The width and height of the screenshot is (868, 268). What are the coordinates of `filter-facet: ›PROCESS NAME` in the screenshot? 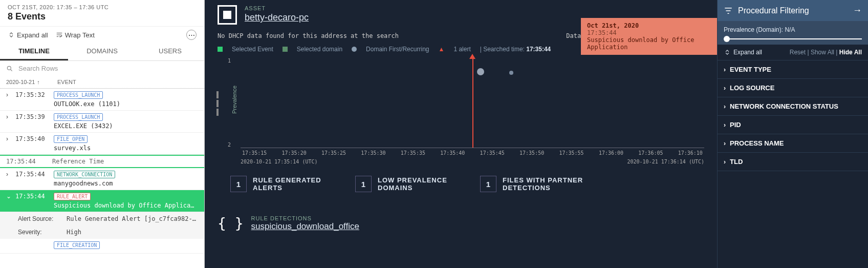 It's located at (793, 143).